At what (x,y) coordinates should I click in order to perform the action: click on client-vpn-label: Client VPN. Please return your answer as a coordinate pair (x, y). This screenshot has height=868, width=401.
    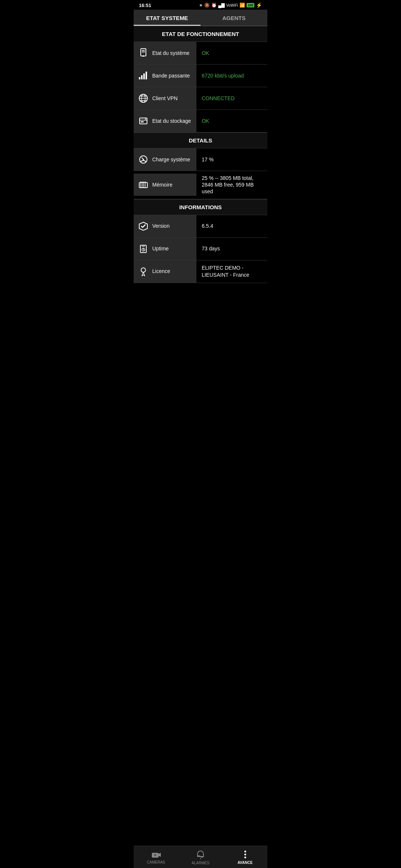
    Looking at the image, I should click on (165, 98).